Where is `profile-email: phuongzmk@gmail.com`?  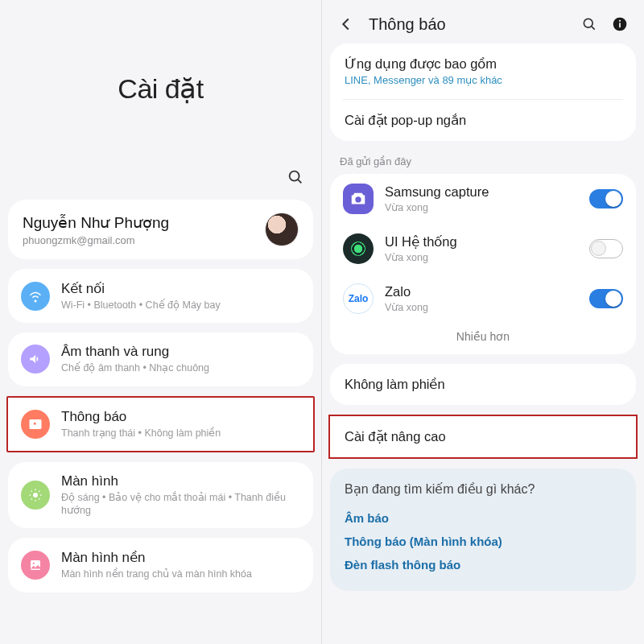 profile-email: phuongzmk@gmail.com is located at coordinates (96, 240).